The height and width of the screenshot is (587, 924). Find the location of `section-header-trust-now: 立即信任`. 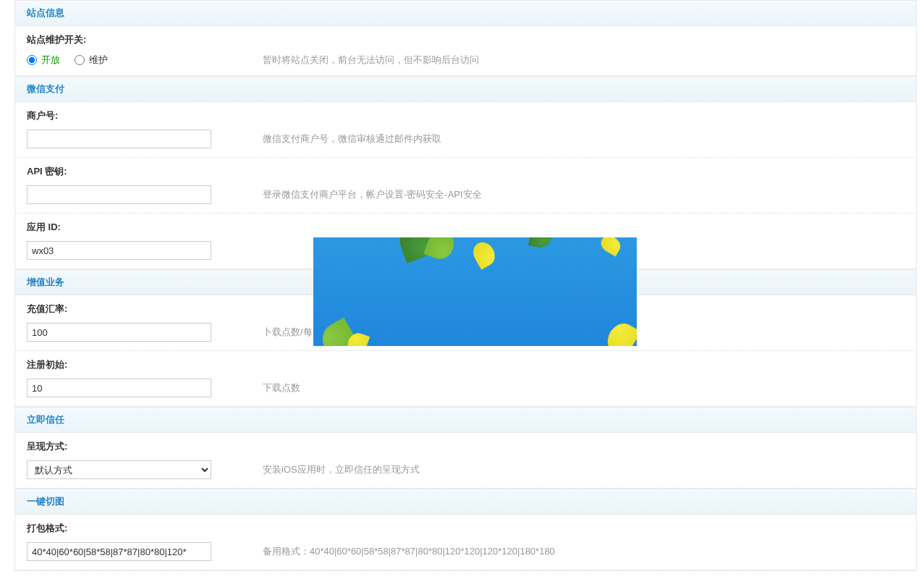

section-header-trust-now: 立即信任 is located at coordinates (466, 420).